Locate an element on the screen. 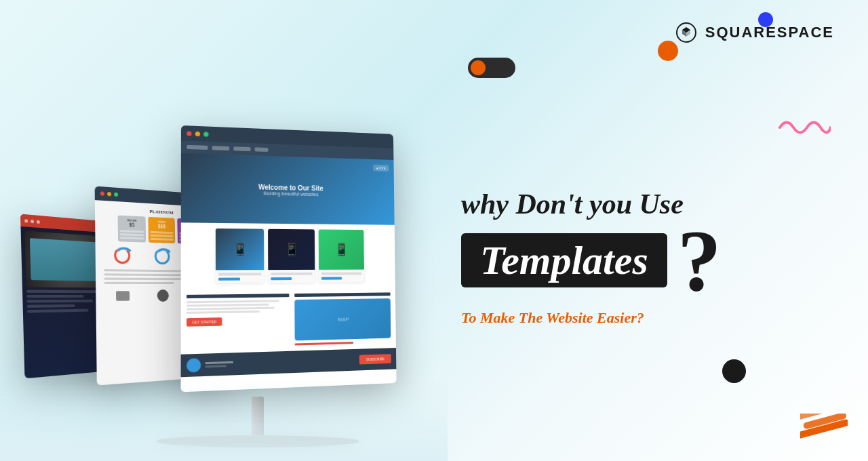 The image size is (868, 461). content-block-1: GET STARTED is located at coordinates (238, 321).